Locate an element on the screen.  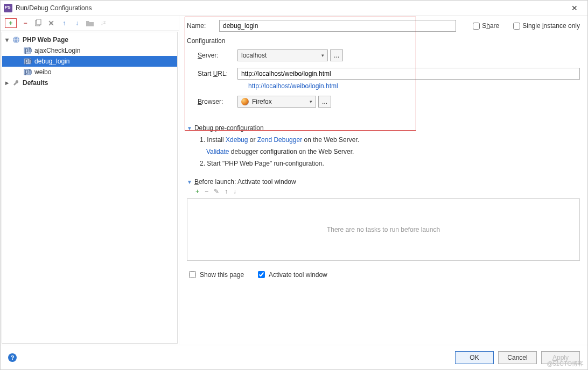
browser-select: Firefox▾ is located at coordinates (277, 102).